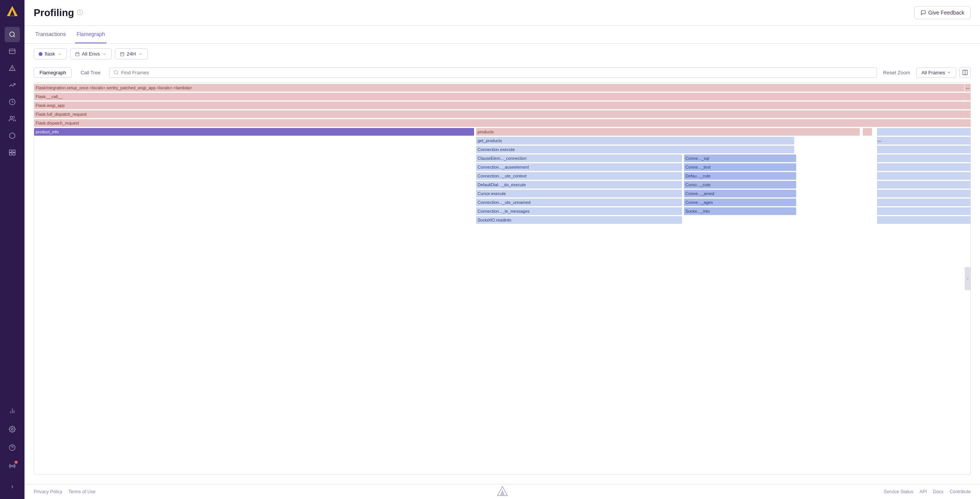 The height and width of the screenshot is (499, 980). Describe the element at coordinates (924, 167) in the screenshot. I see `flame-end-r2` at that location.